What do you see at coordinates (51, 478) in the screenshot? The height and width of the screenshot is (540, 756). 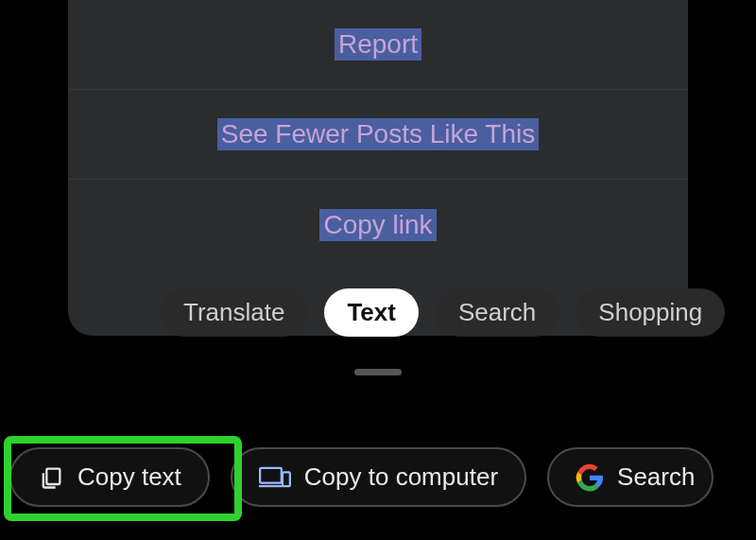 I see `copy-icon` at bounding box center [51, 478].